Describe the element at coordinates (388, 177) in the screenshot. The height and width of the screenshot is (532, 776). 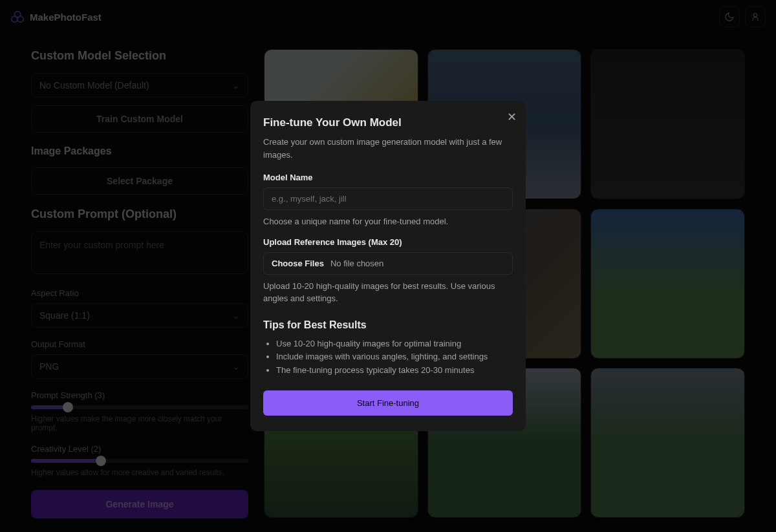
I see `model-name-label: Model Name` at that location.